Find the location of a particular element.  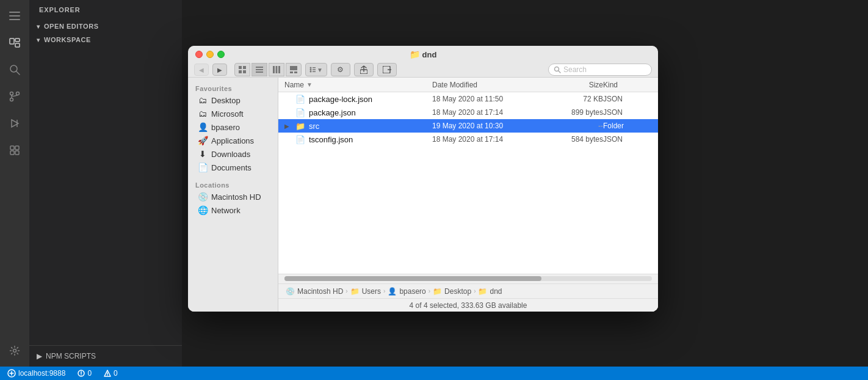

close-button is located at coordinates (199, 54).